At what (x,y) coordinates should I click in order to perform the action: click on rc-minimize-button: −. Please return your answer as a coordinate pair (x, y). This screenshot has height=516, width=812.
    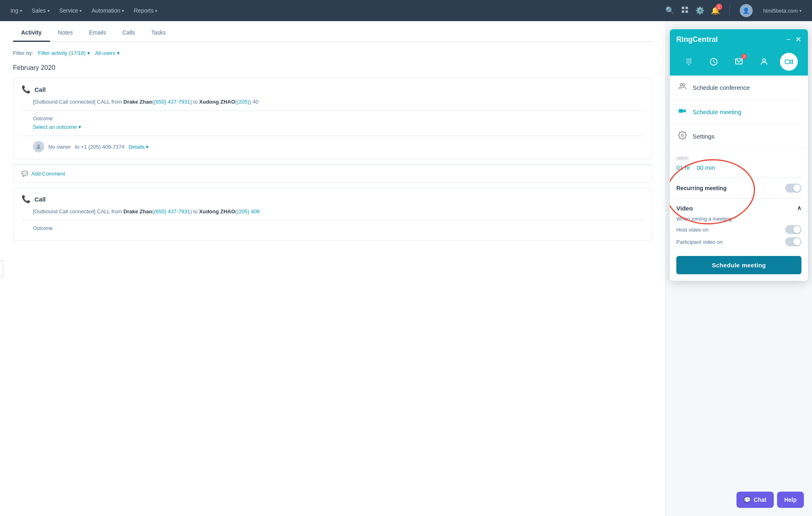
    Looking at the image, I should click on (788, 40).